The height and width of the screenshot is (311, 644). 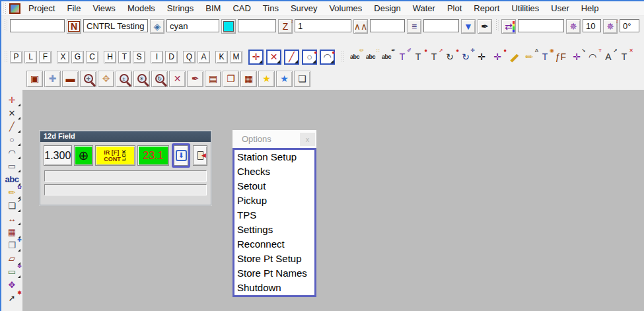 I want to click on tool-m-button: M, so click(x=236, y=57).